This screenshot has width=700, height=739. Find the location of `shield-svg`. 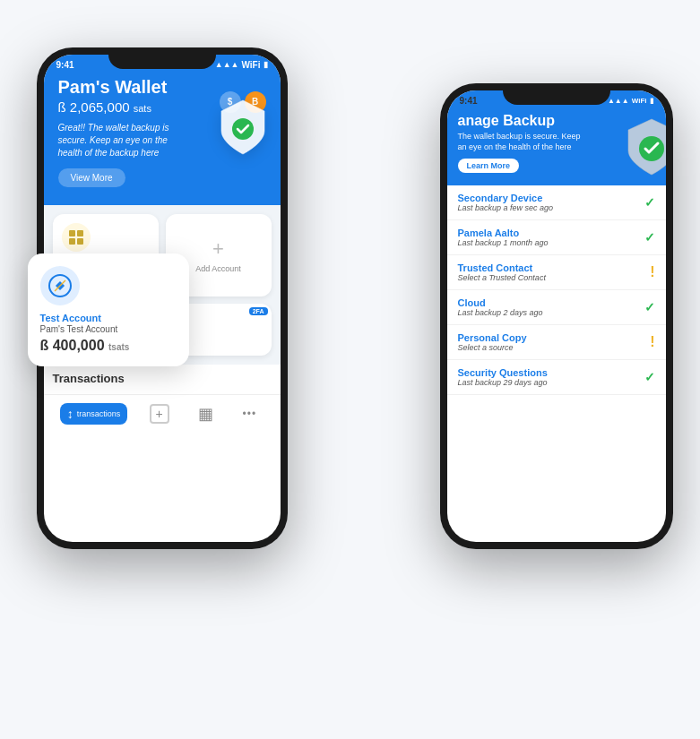

shield-svg is located at coordinates (243, 127).